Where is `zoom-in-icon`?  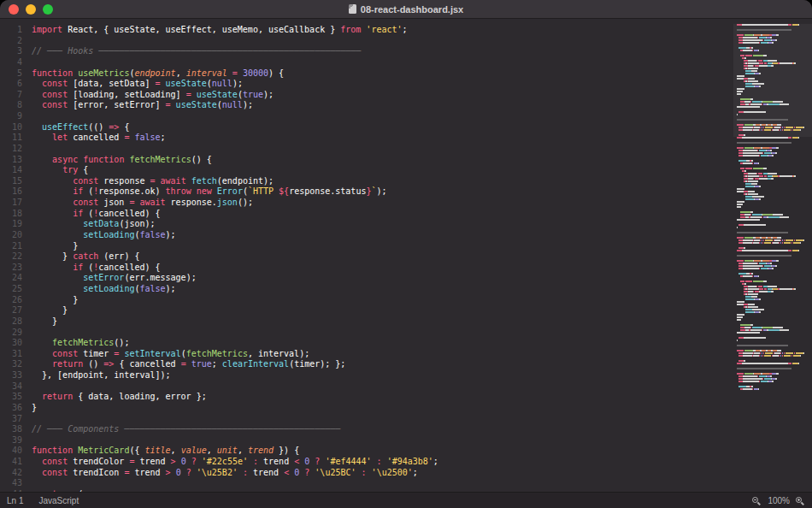 zoom-in-icon is located at coordinates (800, 501).